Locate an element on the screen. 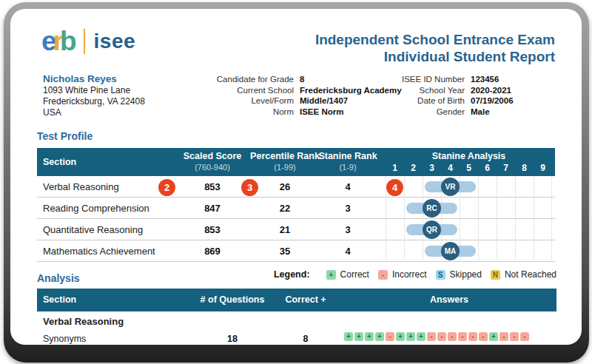 The image size is (592, 364). isee-wordmark: isee is located at coordinates (115, 41).